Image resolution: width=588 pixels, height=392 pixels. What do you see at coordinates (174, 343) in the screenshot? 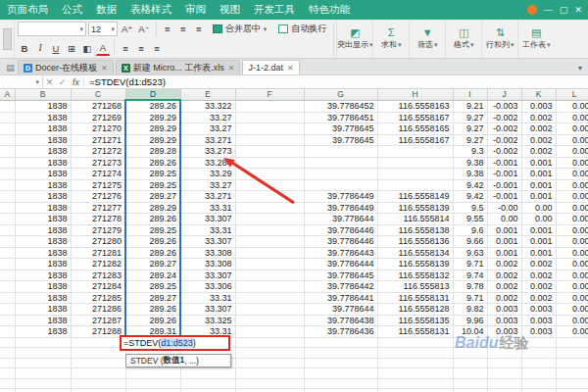
I see `editing-cell-stdev: =STDEV(d1:d523)` at bounding box center [174, 343].